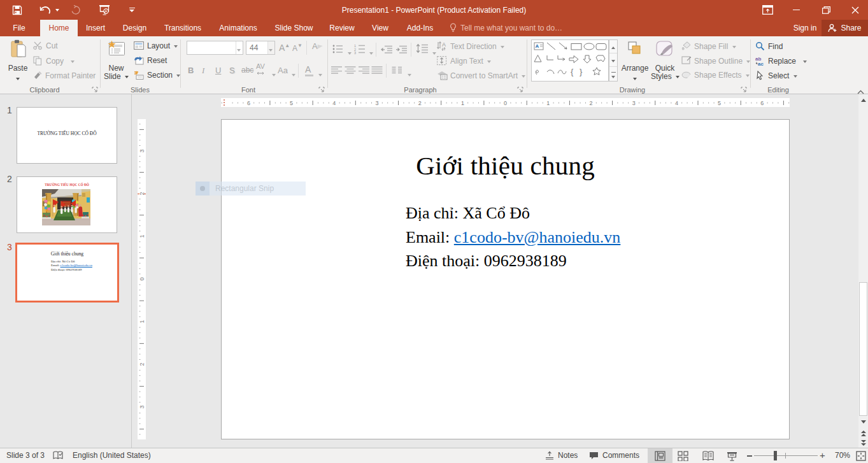 The width and height of the screenshot is (868, 463). Describe the element at coordinates (760, 64) in the screenshot. I see `svg-text: ac` at that location.